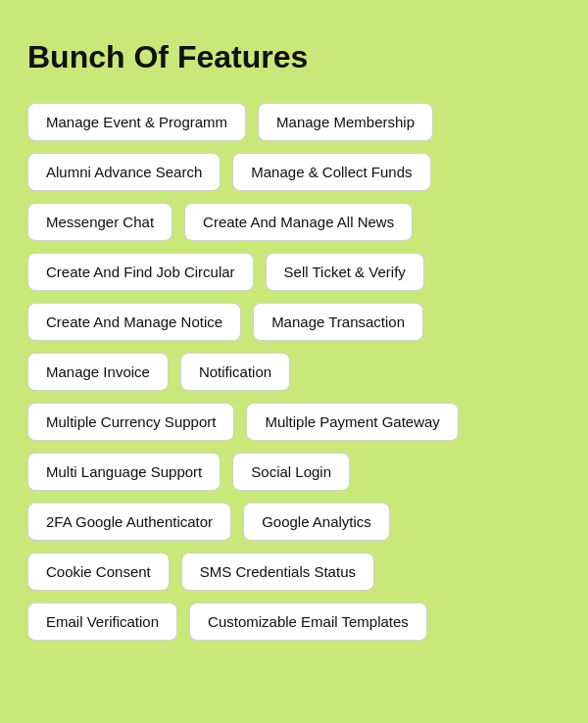 The image size is (588, 723). Describe the element at coordinates (294, 57) in the screenshot. I see `page-title: Bunch Of Features` at that location.